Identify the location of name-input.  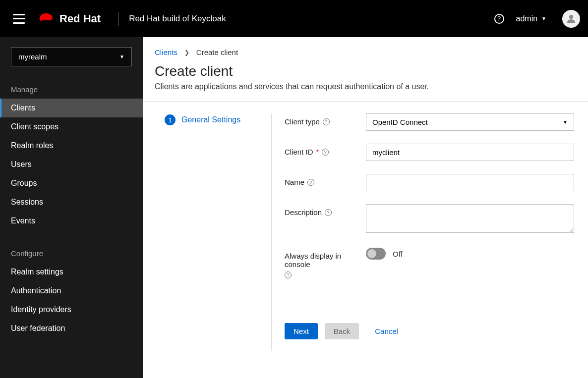
(470, 182).